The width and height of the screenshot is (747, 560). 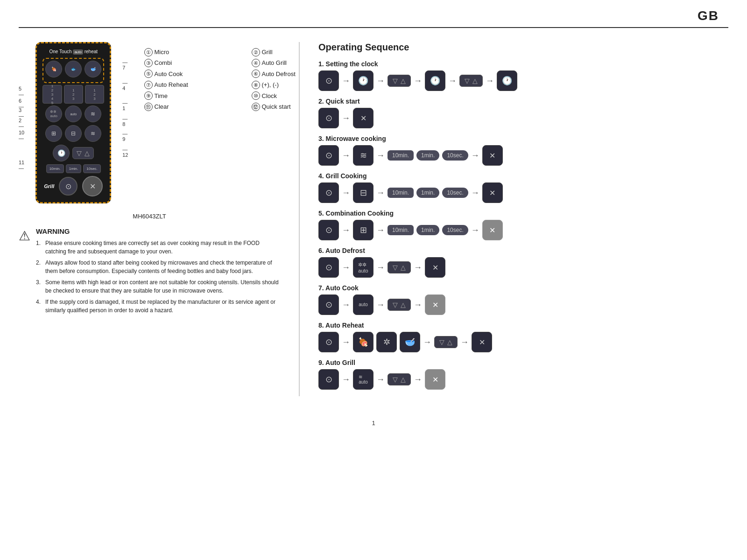 I want to click on seq-auto-defrost: 6. Auto Defrost ⊙ → ✲✲auto → ▽ △ → ✕, so click(x=523, y=262).